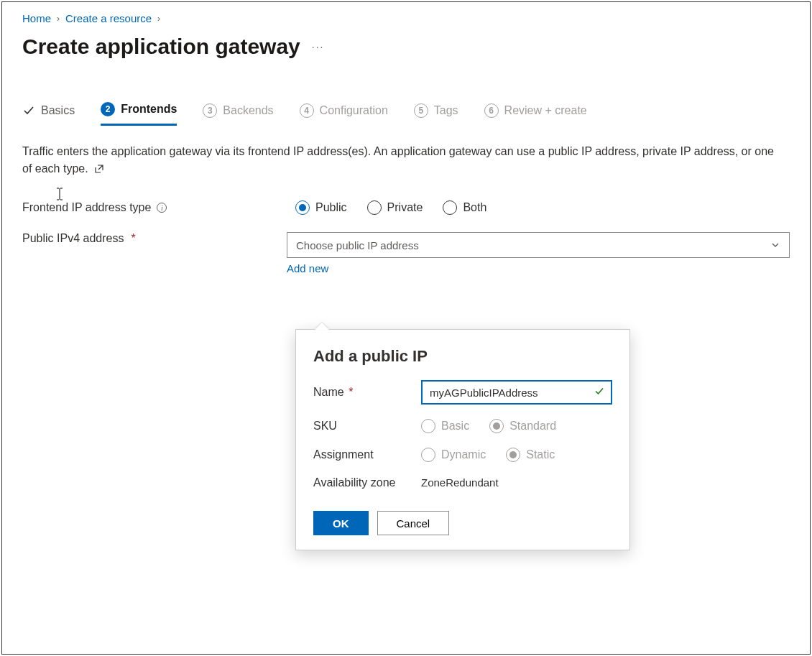 Image resolution: width=812 pixels, height=656 pixels. Describe the element at coordinates (354, 111) in the screenshot. I see `tab-label: Configuration` at that location.